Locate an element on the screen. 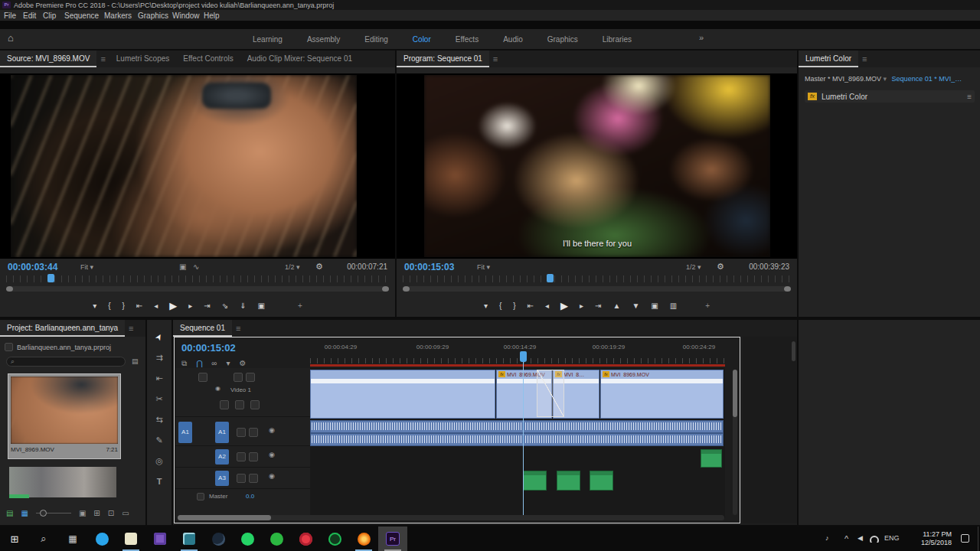 The height and width of the screenshot is (551, 980). task-view-button: ▦ is located at coordinates (73, 539).